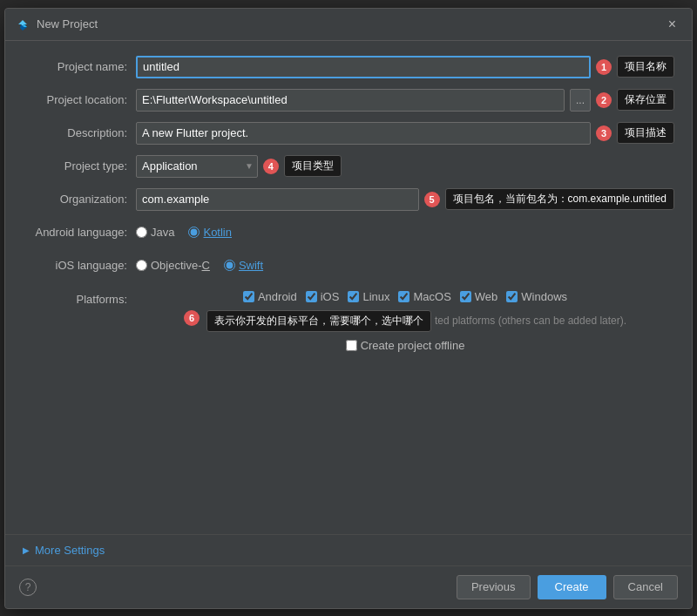  I want to click on macos-checkbox, so click(404, 296).